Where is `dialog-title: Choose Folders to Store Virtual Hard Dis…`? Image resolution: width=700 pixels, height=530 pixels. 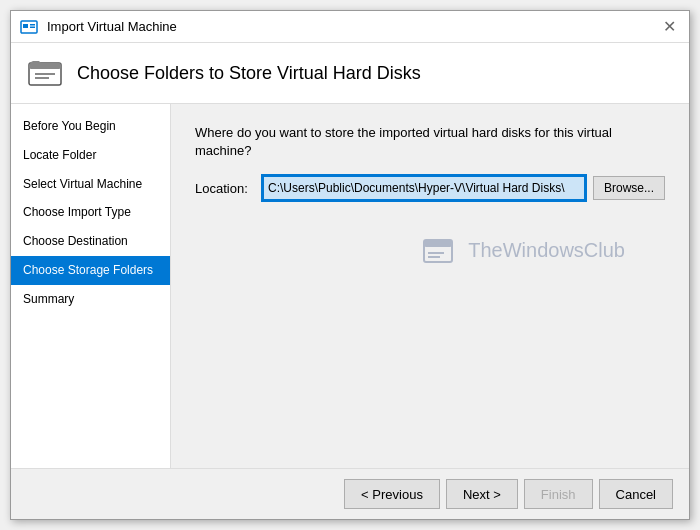 dialog-title: Choose Folders to Store Virtual Hard Dis… is located at coordinates (249, 74).